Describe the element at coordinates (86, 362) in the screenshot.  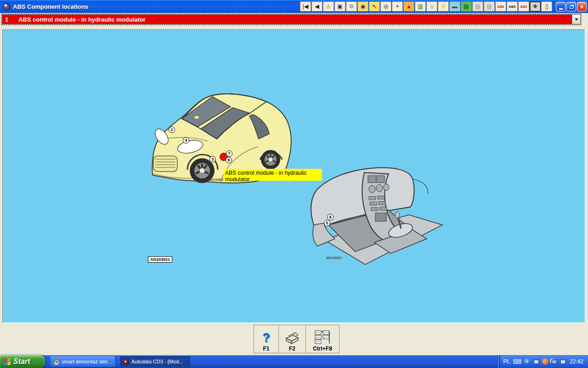
I see `task-browser-label: smart demontaż ster...` at that location.